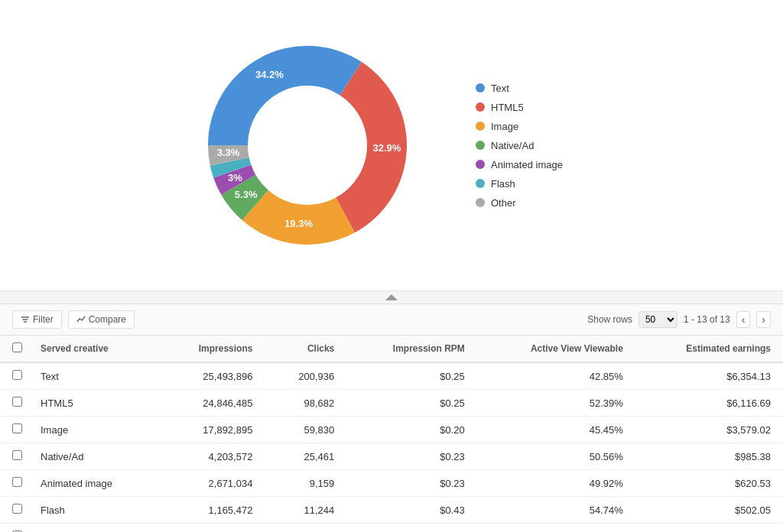  What do you see at coordinates (707, 320) in the screenshot?
I see `pagination-text: 1 - 13 of 13` at bounding box center [707, 320].